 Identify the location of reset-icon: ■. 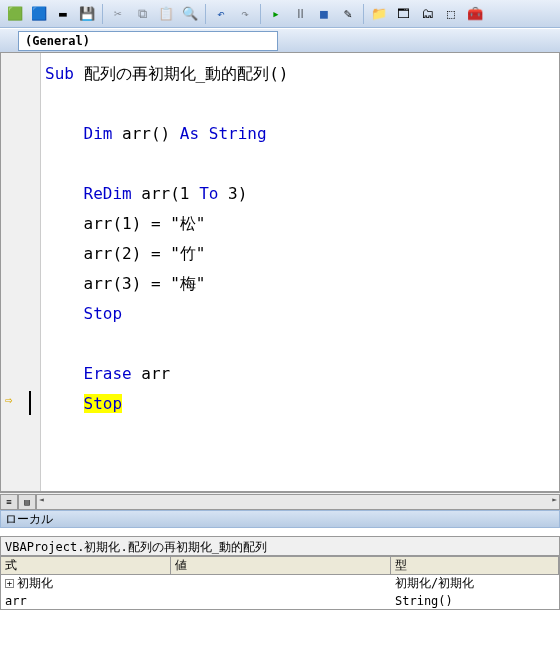
(324, 14).